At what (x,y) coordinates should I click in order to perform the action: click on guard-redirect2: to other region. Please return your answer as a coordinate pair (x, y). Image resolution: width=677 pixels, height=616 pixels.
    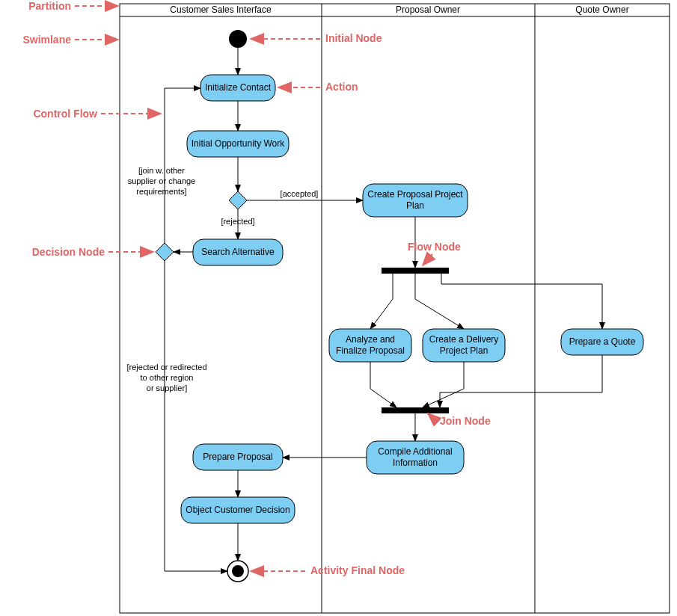
    Looking at the image, I should click on (168, 378).